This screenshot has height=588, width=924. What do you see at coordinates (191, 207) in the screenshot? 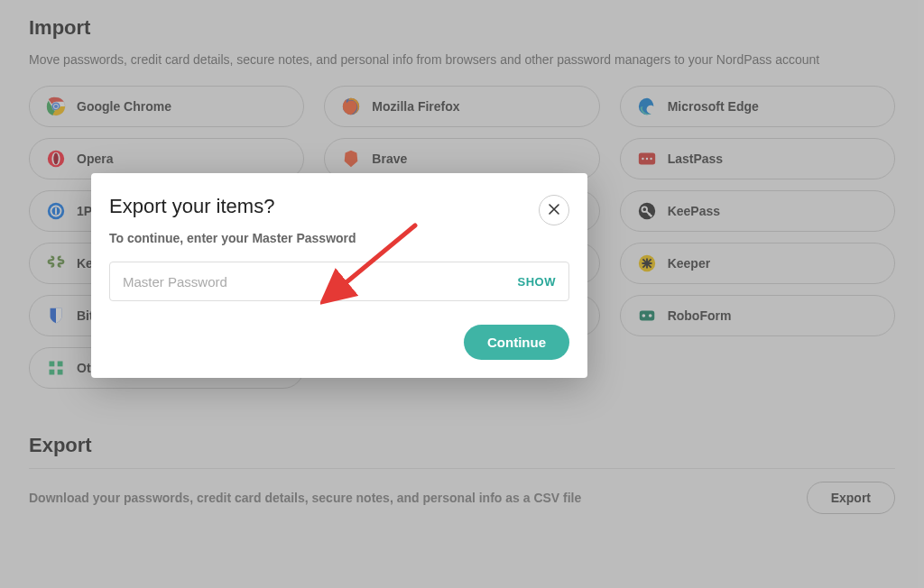
I see `modal-title: Export your items?` at bounding box center [191, 207].